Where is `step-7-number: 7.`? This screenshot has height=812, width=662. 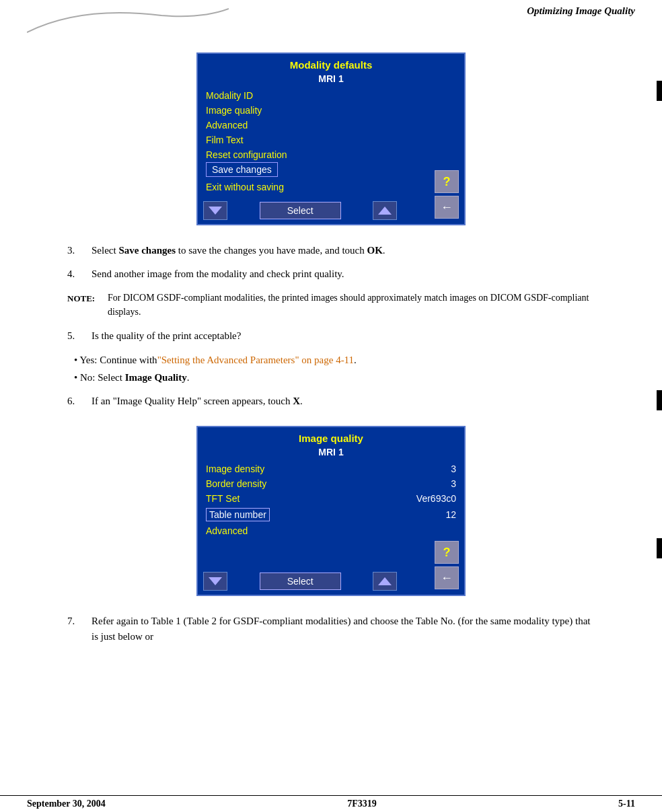
step-7-number: 7. is located at coordinates (79, 628).